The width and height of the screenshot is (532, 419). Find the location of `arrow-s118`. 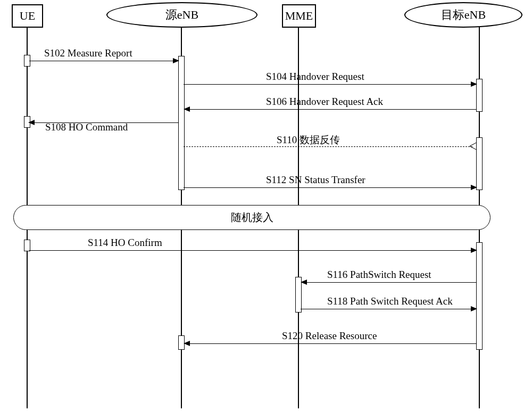

arrow-s118 is located at coordinates (386, 309).